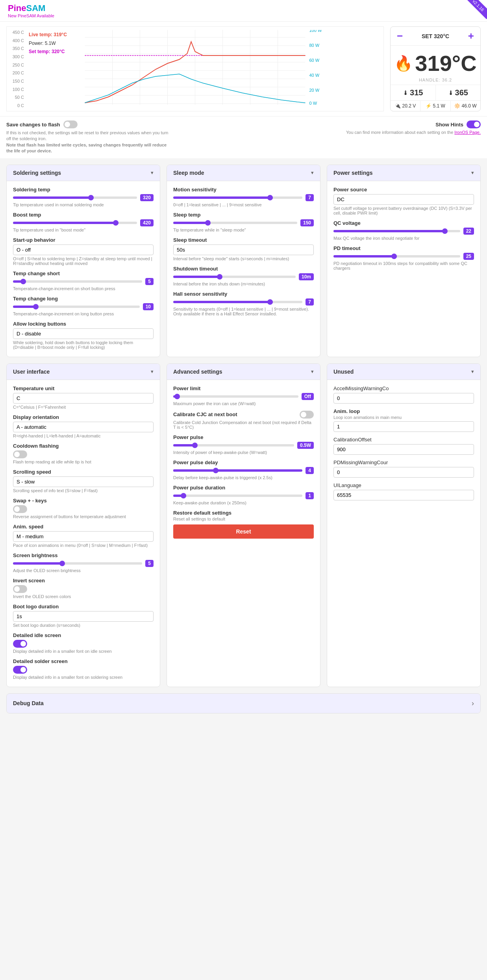 This screenshot has width=487, height=980. I want to click on scrolling-label: Scrolling speed, so click(83, 472).